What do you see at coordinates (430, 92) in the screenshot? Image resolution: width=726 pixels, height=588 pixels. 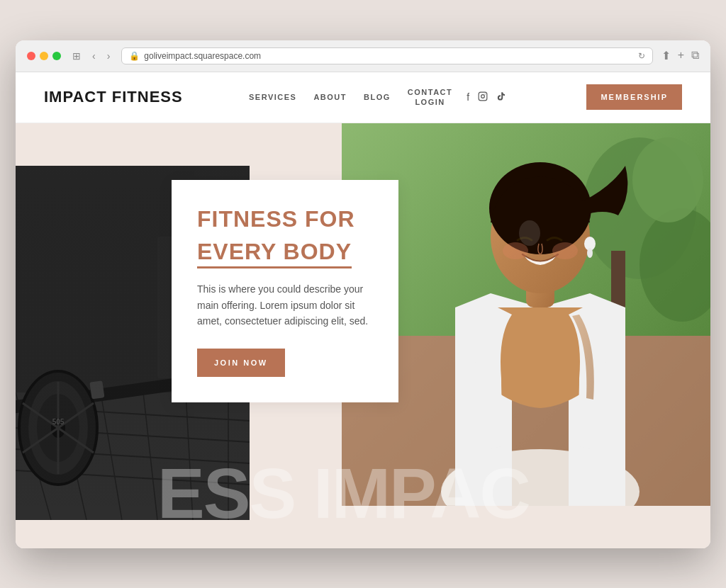 I see `nav-contact: CONTACT` at bounding box center [430, 92].